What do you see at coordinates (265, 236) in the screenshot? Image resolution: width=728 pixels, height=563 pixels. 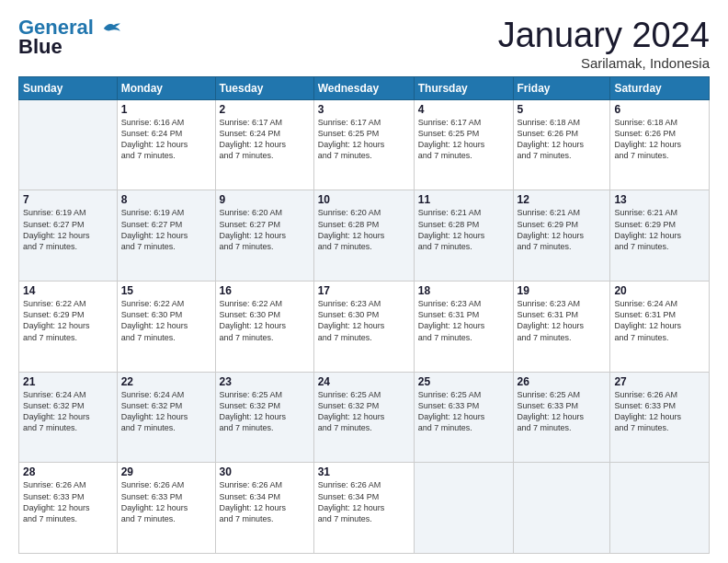 I see `calendar-cell: 9Sunrise: 6:20 AM Sunset: 6:27 PM Daylig…` at bounding box center [265, 236].